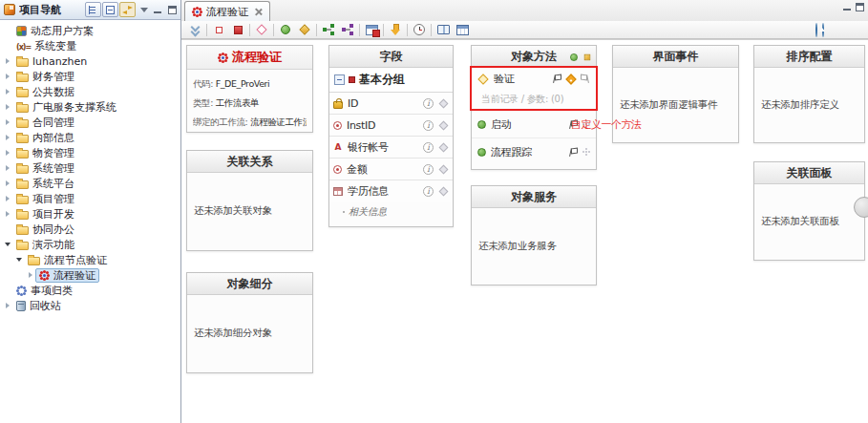  Describe the element at coordinates (90, 61) in the screenshot. I see `tree-item: luhanzhen` at that location.